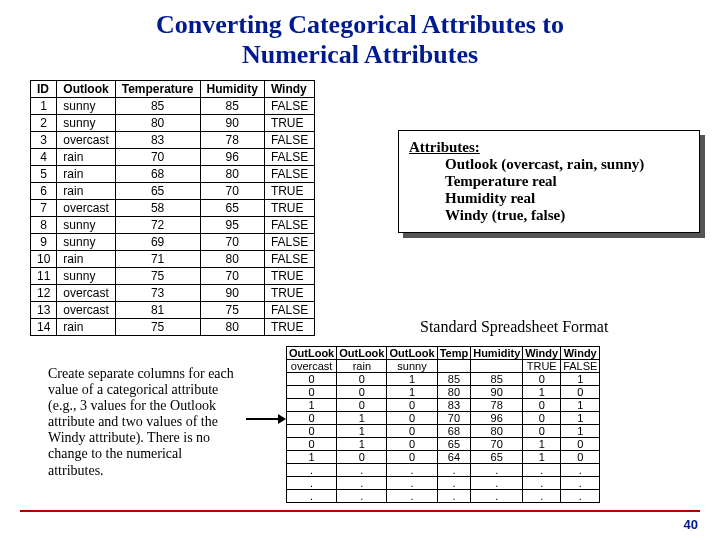  Describe the element at coordinates (44, 326) in the screenshot. I see `table-cell: 14` at that location.